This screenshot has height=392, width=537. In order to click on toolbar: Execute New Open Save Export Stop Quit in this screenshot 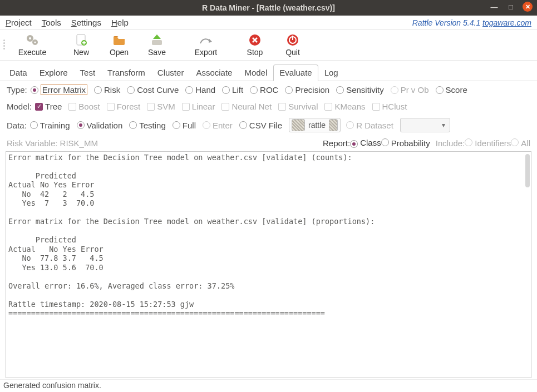, I will do `click(268, 46)`.